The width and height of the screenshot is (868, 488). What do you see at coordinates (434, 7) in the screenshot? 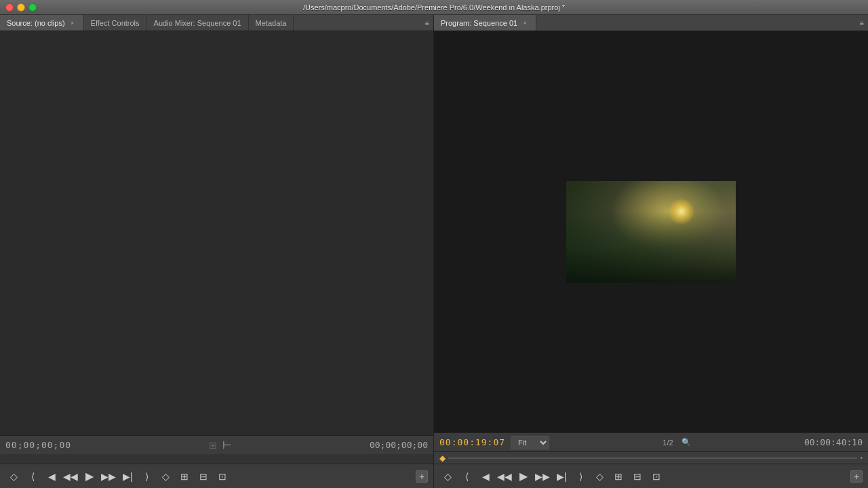
I see `titlebar: /Users/macpro/Documents/Adobe/Premiere P…` at bounding box center [434, 7].